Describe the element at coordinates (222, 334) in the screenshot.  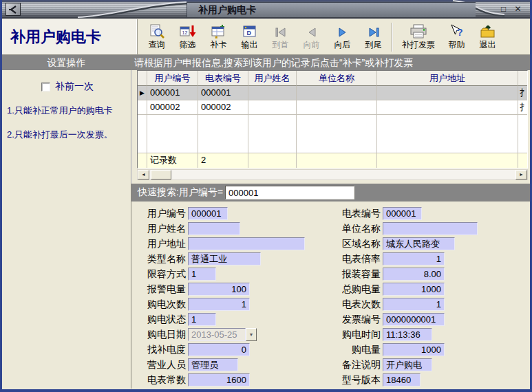
I see `purchase-date-combobox: 2013-05-25▼` at that location.